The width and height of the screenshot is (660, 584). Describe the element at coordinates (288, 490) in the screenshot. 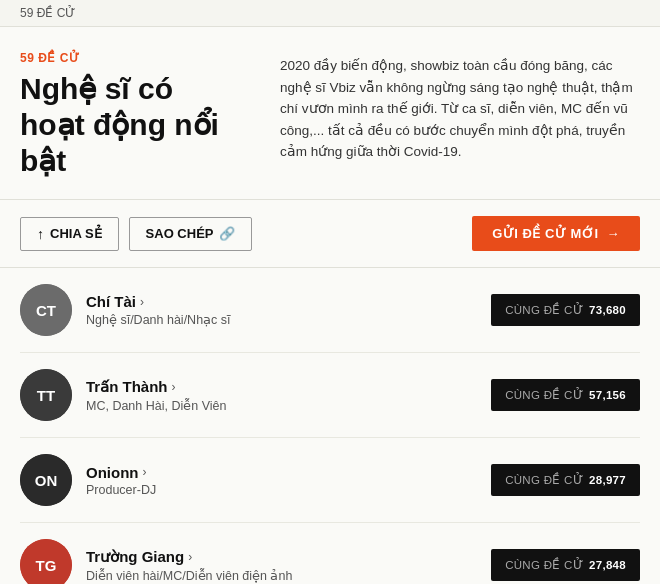

I see `nominee-role: Producer-DJ` at that location.